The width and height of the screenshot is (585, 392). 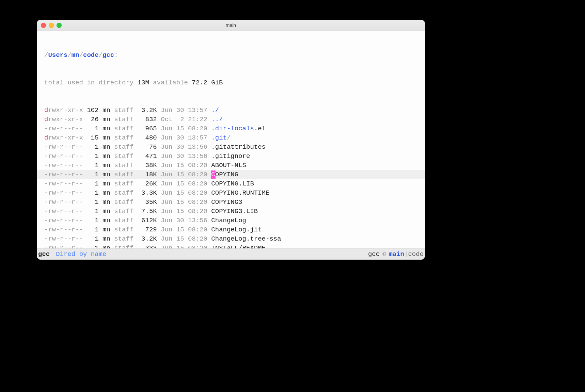 I want to click on dired-row: -rw-r--r-- 1 mn staff 7.5K Jun 15 08:20 …, so click(x=231, y=212).